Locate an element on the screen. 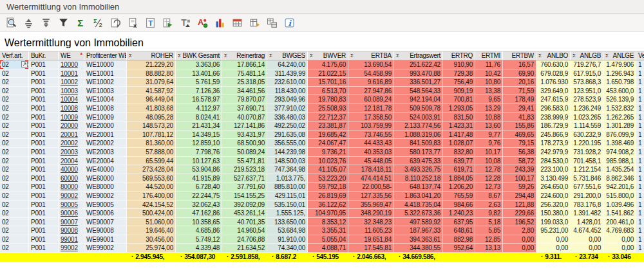  cell-ertbw: 100,17 is located at coordinates (520, 179).